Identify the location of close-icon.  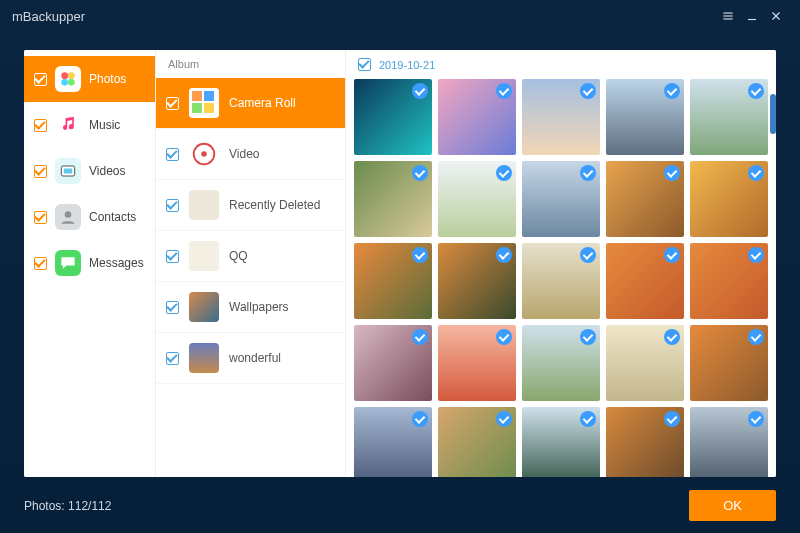
(776, 16).